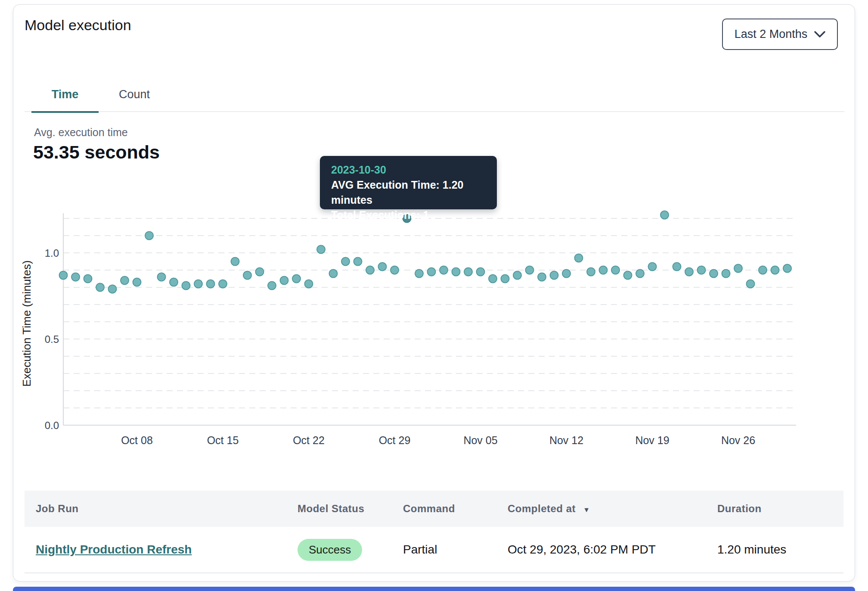 This screenshot has height=591, width=868. Describe the element at coordinates (161, 509) in the screenshot. I see `col-job-run: Job Run` at that location.